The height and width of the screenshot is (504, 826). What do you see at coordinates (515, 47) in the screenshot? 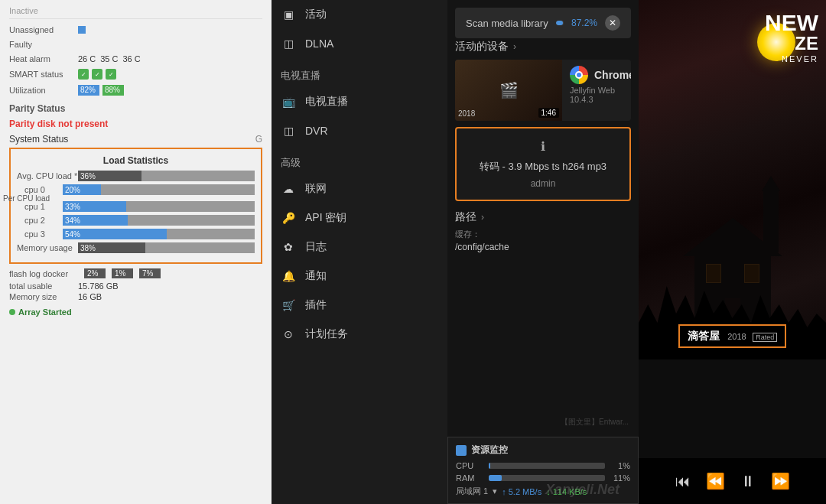
I see `active-devices-arrow-icon: ›` at bounding box center [515, 47].